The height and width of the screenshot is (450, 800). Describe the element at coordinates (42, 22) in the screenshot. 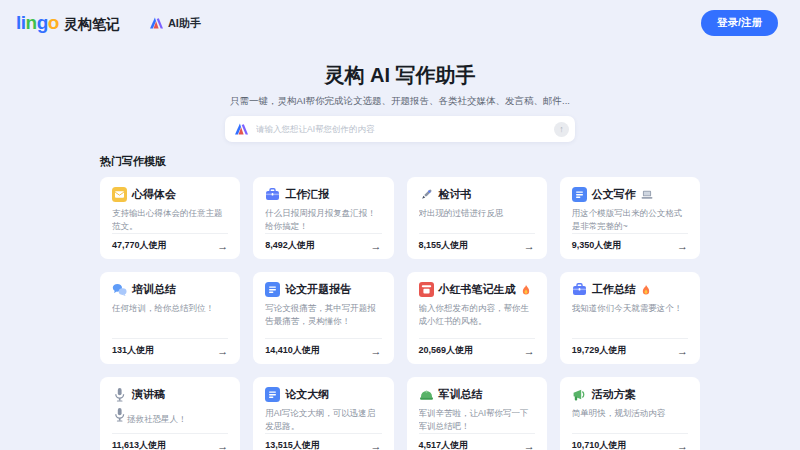

I see `logo-letter: g` at that location.